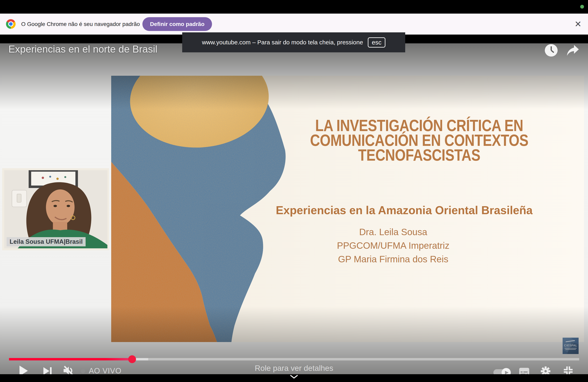 The height and width of the screenshot is (382, 588). Describe the element at coordinates (578, 24) in the screenshot. I see `close-icon: ✕` at that location.